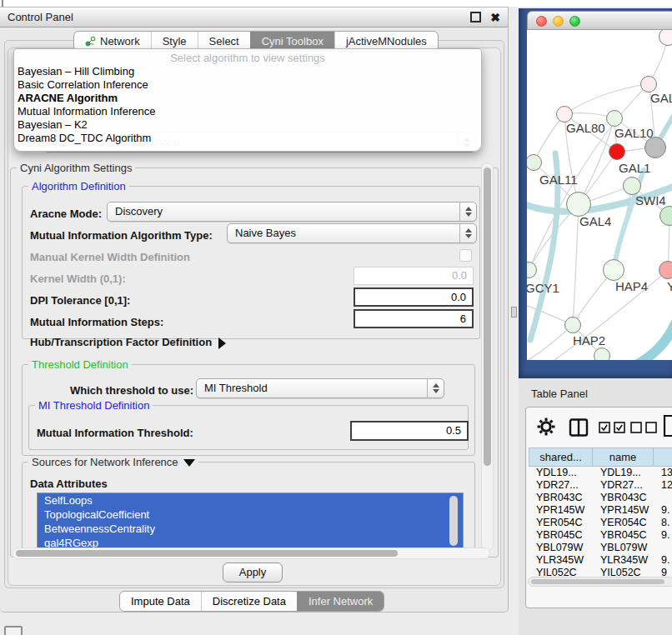 The height and width of the screenshot is (635, 672). I want to click on data-attributes-list: SelfLoopsTopologicalCoefficientBetweenne…, so click(250, 522).